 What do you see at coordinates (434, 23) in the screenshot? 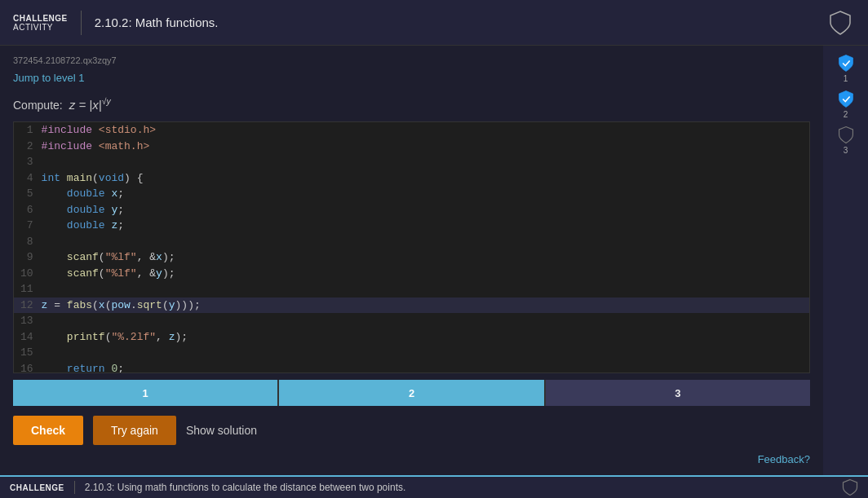
I see `header-bar: CHALLENGE ACTIVITY 2.10.2: Math function…` at bounding box center [434, 23].